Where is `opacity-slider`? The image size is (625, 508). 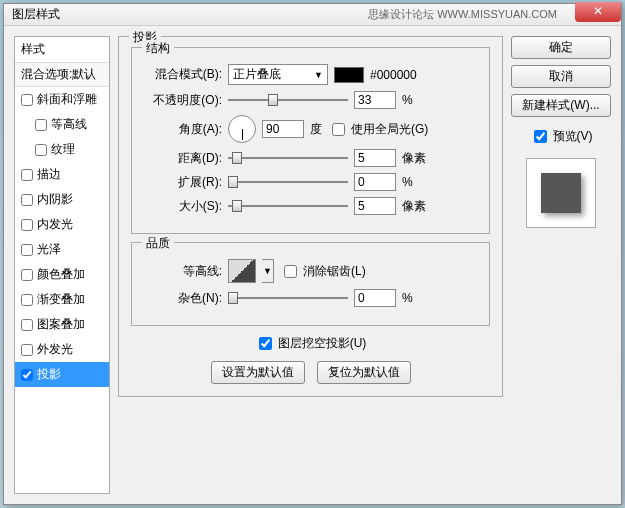 opacity-slider is located at coordinates (288, 100).